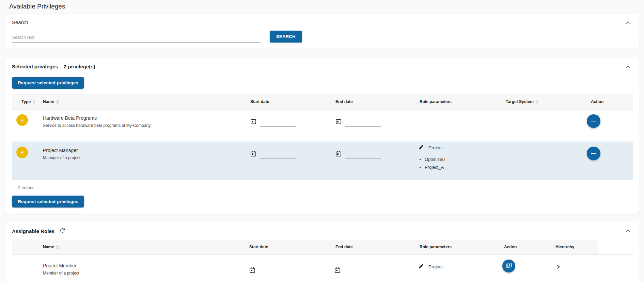 The image size is (644, 282). Describe the element at coordinates (322, 31) in the screenshot. I see `search-card: Search SEARCH` at that location.